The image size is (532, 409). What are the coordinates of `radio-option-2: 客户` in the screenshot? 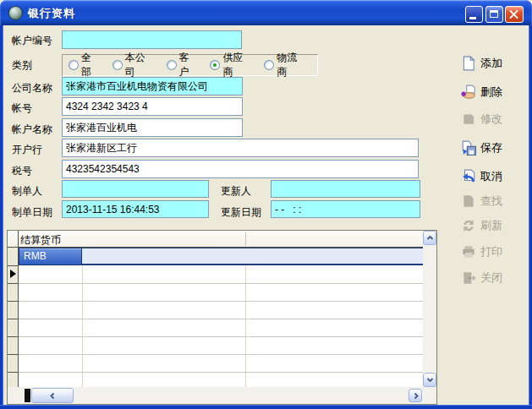 It's located at (183, 65).